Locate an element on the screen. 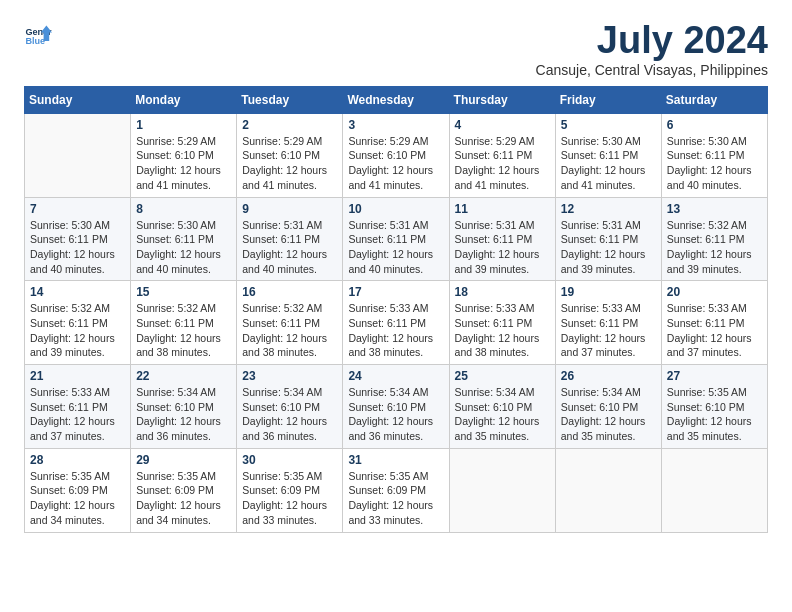  col-friday: Friday is located at coordinates (608, 100).